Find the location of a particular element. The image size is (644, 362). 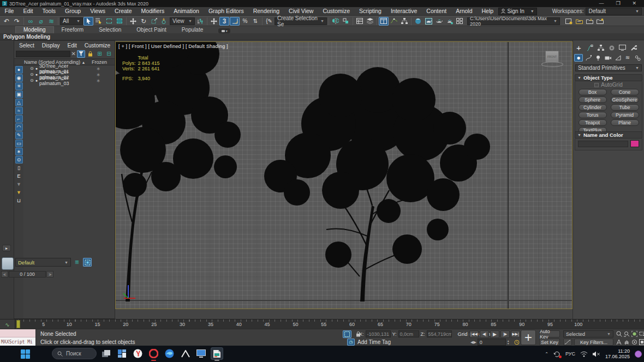

named-selection-dropdown: Create Selection Se▼ is located at coordinates (301, 21).